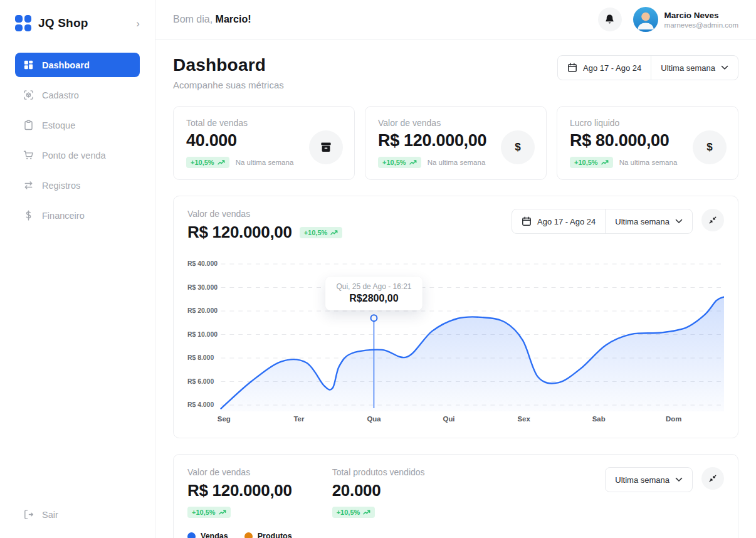  Describe the element at coordinates (456, 143) in the screenshot. I see `stat-card-valor-vendas: Valor de vendas R$ 120.000,00 +10,5% Na …` at that location.